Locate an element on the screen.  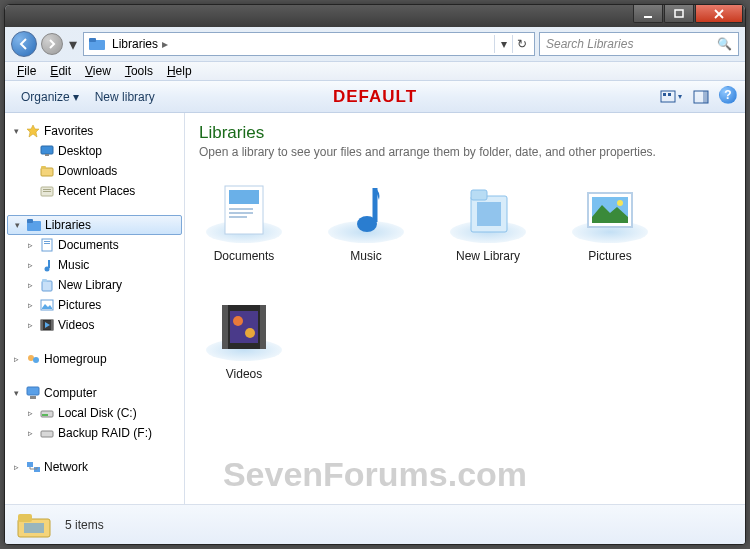
videos-icon is located at coordinates (244, 328).